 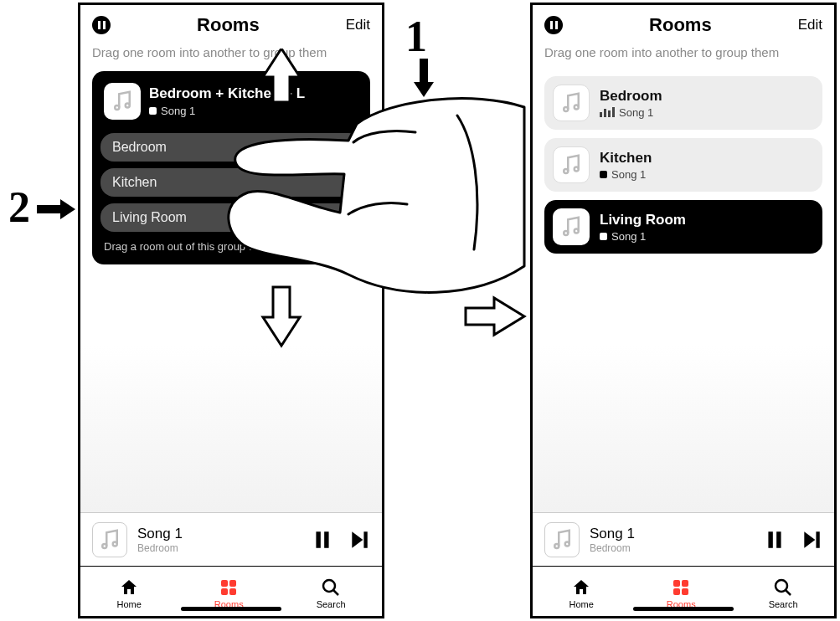 What do you see at coordinates (683, 227) in the screenshot?
I see `room-card-living-room: Living Room Song 1` at bounding box center [683, 227].